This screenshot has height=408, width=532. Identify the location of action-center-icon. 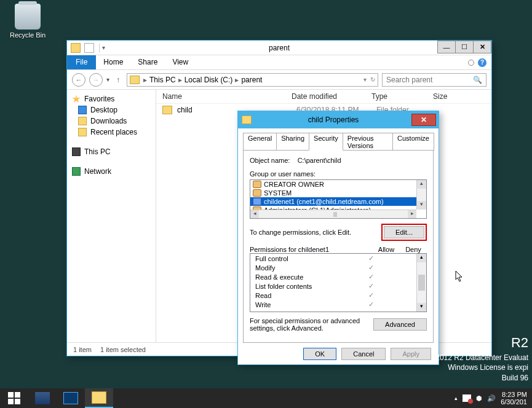
(467, 398).